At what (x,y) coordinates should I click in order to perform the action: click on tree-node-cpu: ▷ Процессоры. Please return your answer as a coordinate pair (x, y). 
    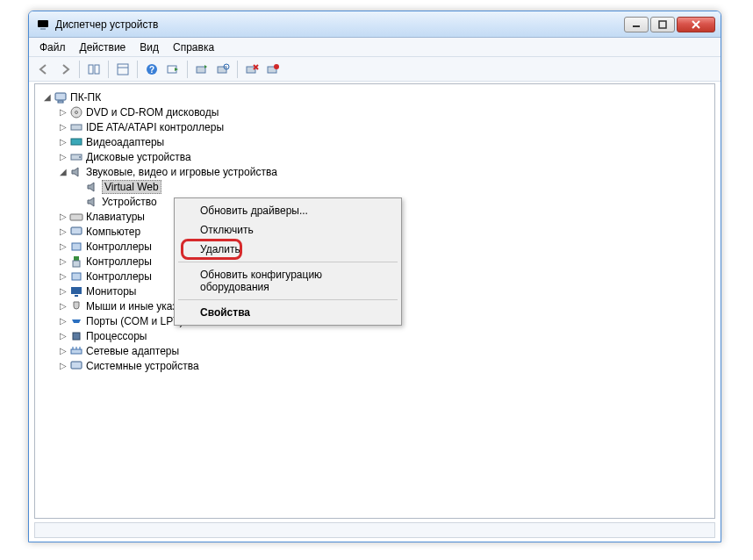
    Looking at the image, I should click on (375, 335).